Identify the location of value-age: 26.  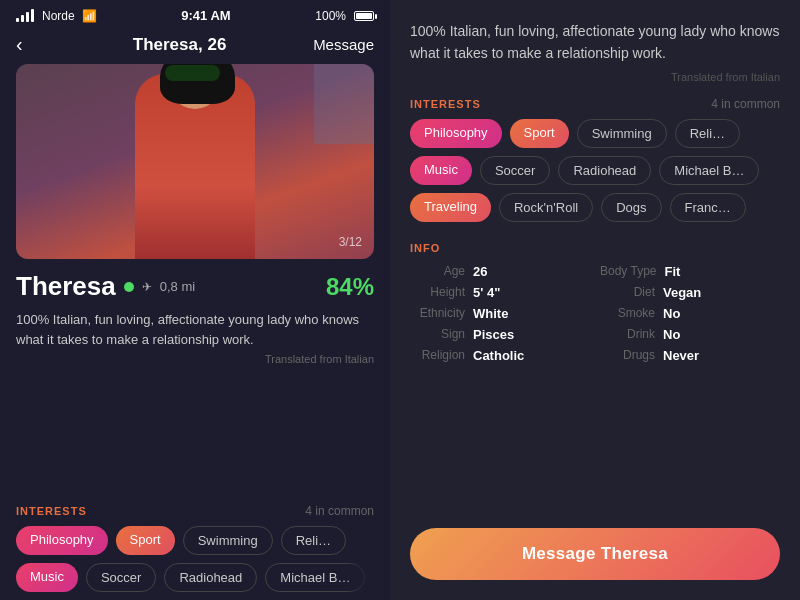
(480, 272).